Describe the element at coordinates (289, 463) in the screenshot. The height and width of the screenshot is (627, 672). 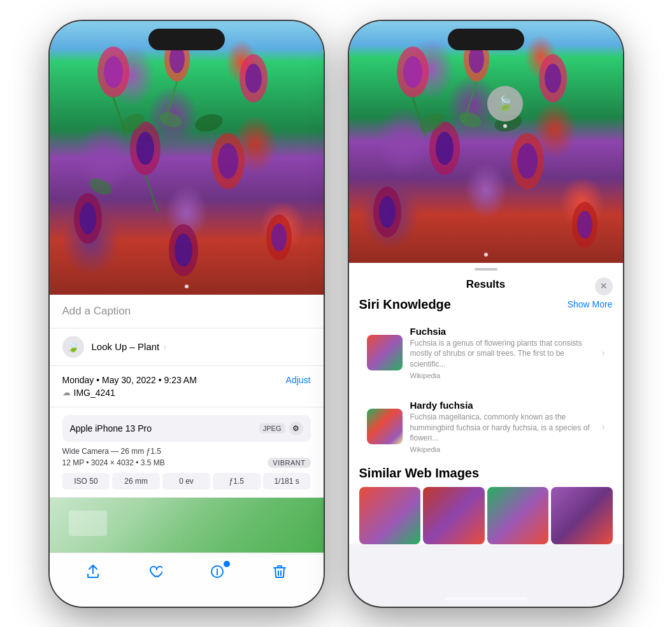
I see `vibrant-badge: VIBRANT` at that location.